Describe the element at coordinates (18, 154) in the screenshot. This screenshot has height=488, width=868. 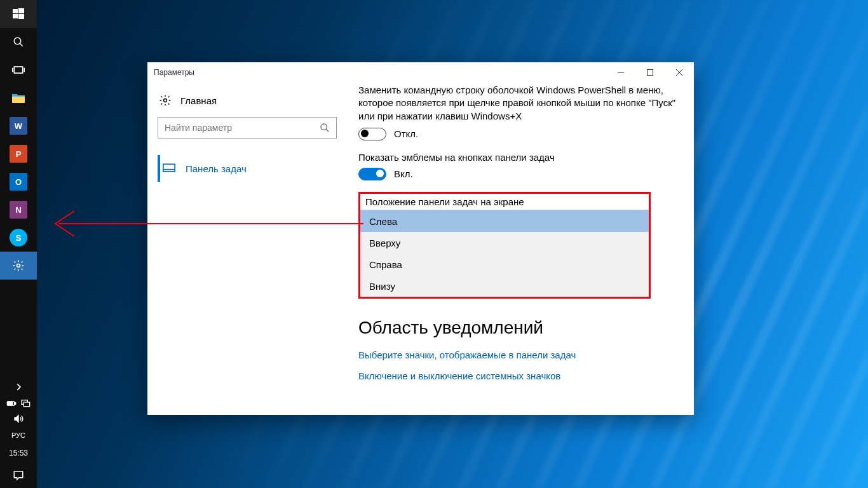
I see `taskbar-app-powerpoint: P` at that location.